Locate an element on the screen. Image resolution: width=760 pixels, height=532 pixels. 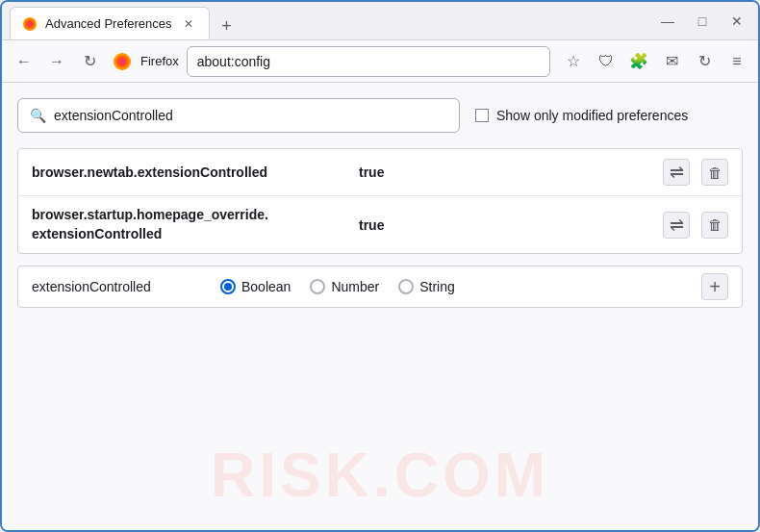
trash-icon-2: 🗑 is located at coordinates (716, 225).